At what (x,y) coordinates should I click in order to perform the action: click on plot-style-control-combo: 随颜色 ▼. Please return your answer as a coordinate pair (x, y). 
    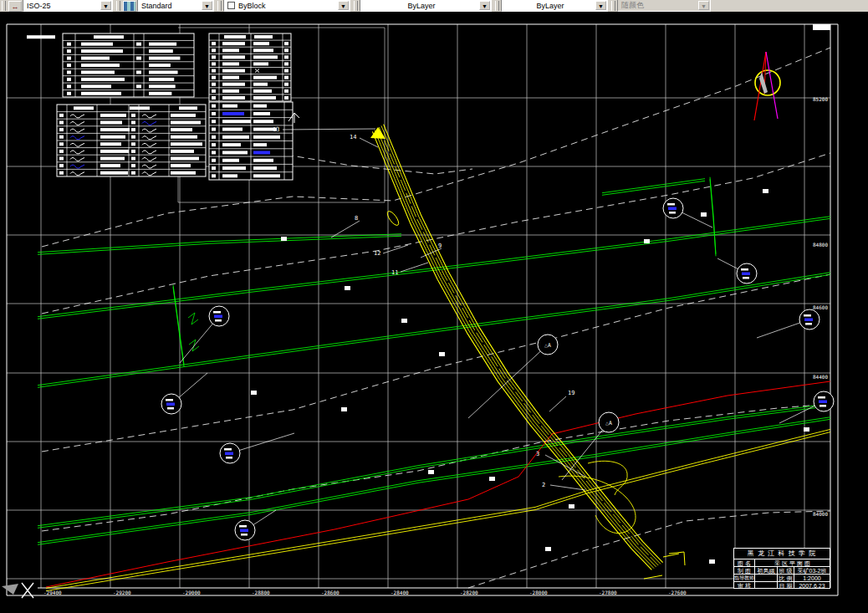
    Looking at the image, I should click on (664, 6).